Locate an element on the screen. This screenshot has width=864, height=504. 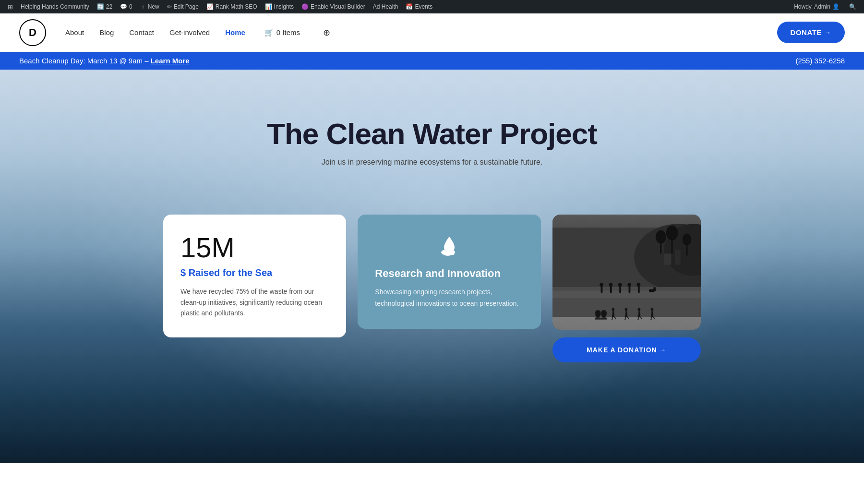
events-icon: 📅 is located at coordinates (409, 7).